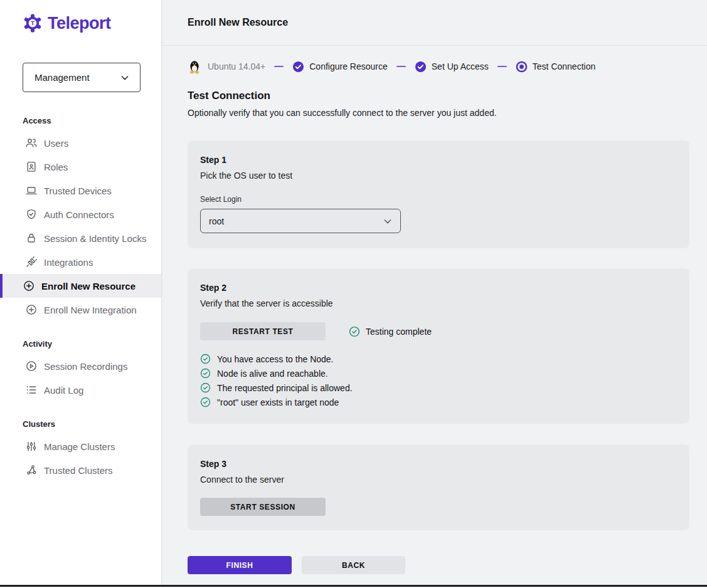 The height and width of the screenshot is (588, 707). Describe the element at coordinates (80, 446) in the screenshot. I see `sidebar-item-manage-clusters: Manage Clusters` at that location.